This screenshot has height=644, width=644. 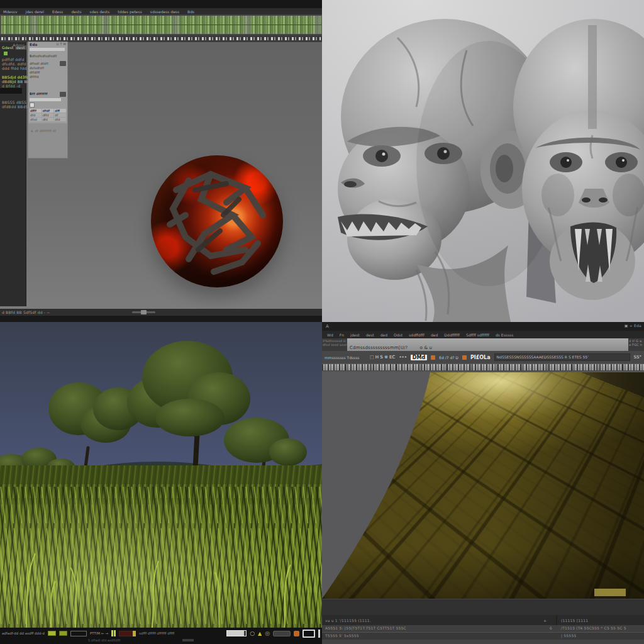 What do you see at coordinates (402, 357) in the screenshot?
I see `more-dots-icon: •••` at bounding box center [402, 357].